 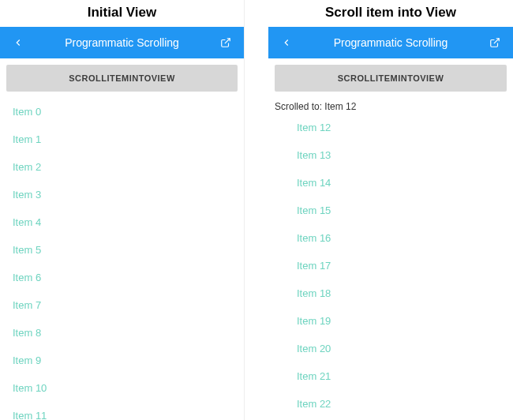 What do you see at coordinates (122, 194) in the screenshot?
I see `list-item: Item 3` at bounding box center [122, 194].